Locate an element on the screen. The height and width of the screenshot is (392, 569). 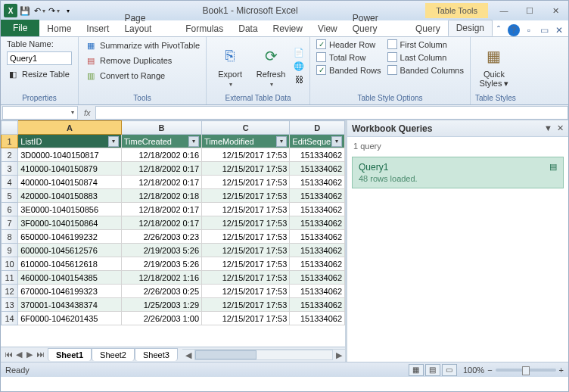
cell: 3D0000-1040150817 is located at coordinates (70, 155).